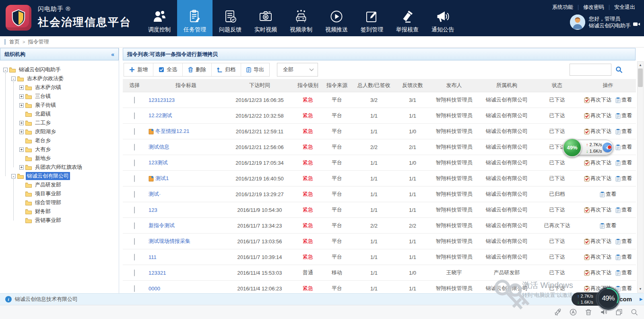 The image size is (644, 319). What do you see at coordinates (48, 194) in the screenshot?
I see `tree-node-label: 项目事业部` at bounding box center [48, 194].